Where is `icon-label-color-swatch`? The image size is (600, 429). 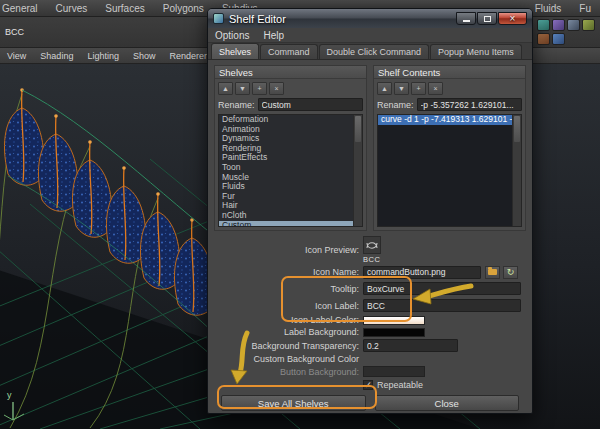 icon-label-color-swatch is located at coordinates (394, 320).